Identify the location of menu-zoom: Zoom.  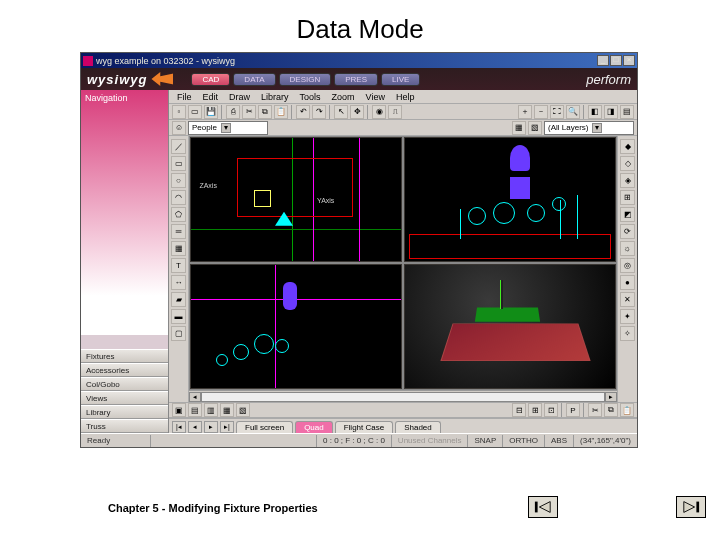
(344, 97).